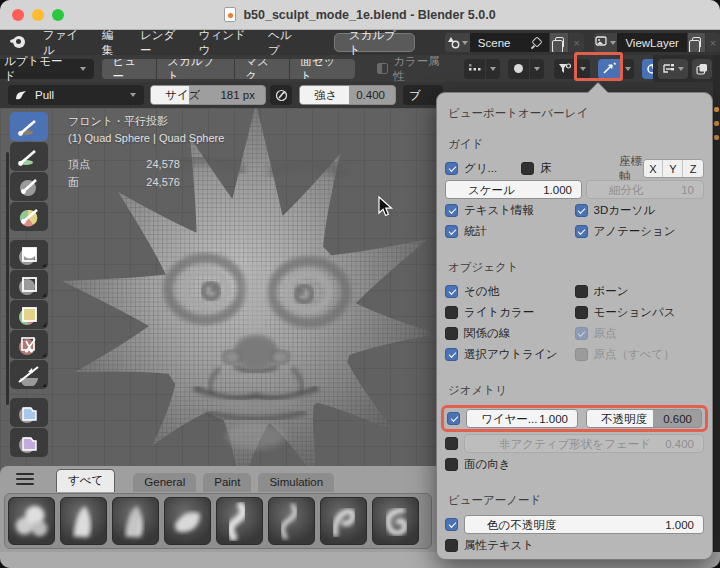 This screenshot has height=568, width=720. What do you see at coordinates (452, 210) in the screenshot?
I see `text-info-checkbox` at bounding box center [452, 210].